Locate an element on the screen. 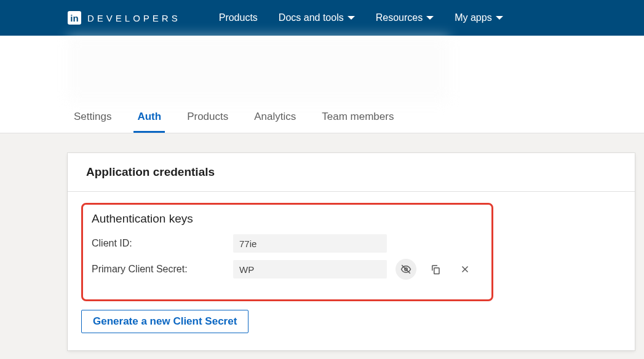 The width and height of the screenshot is (644, 359). nav-label: Products is located at coordinates (239, 18).